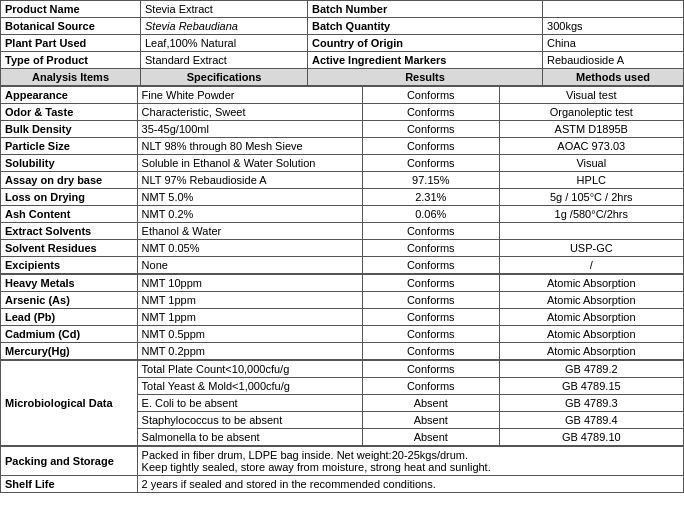  What do you see at coordinates (591, 130) in the screenshot?
I see `method-cell: ASTM D1895B` at bounding box center [591, 130].